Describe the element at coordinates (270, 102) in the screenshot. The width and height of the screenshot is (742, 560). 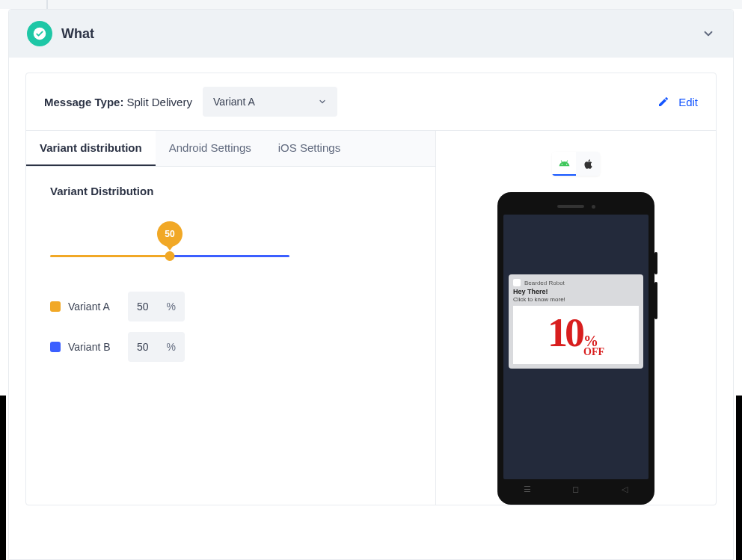
I see `variant-select: Variant A` at that location.